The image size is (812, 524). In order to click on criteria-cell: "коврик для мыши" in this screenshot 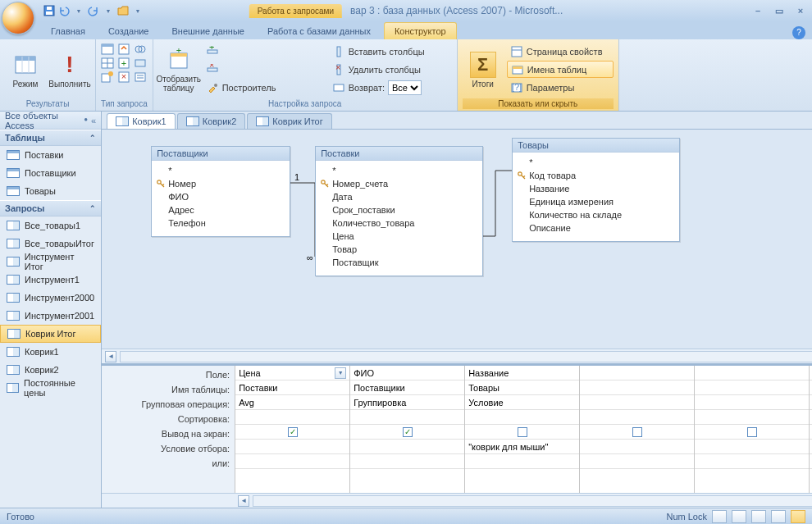, I will do `click(522, 447)`.